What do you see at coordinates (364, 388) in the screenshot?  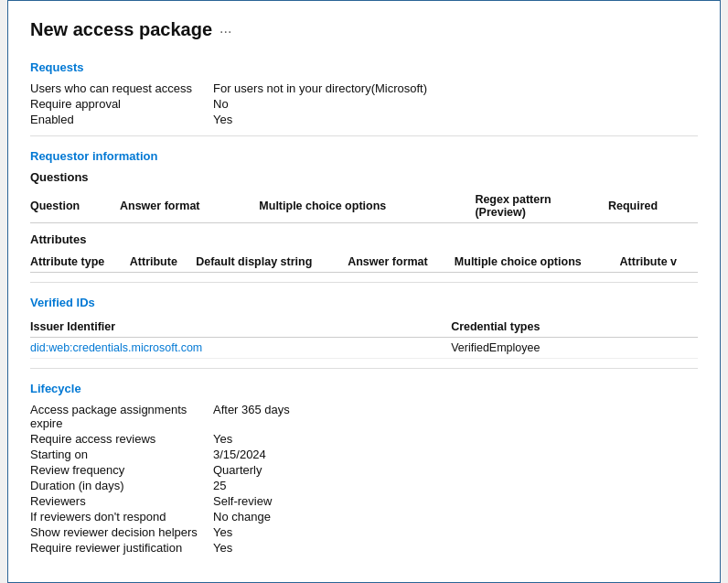 I see `lifecycle-title: Lifecycle` at bounding box center [364, 388].